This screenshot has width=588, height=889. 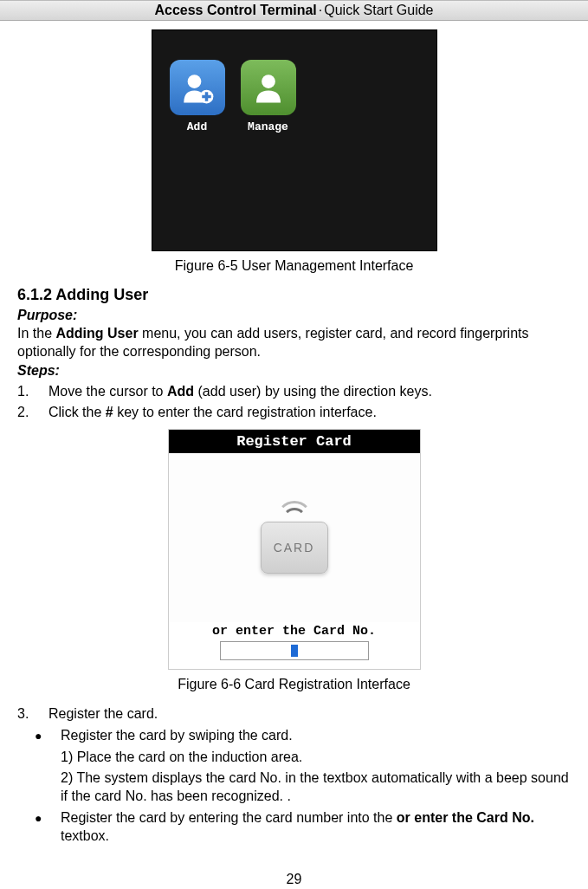 I want to click on sub-step-1: 1) Place the card on the induction area., so click(x=315, y=757).